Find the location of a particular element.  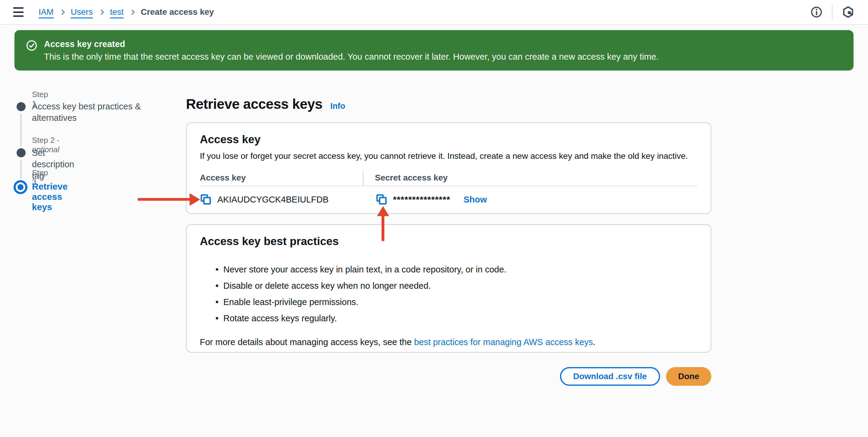

best-practices-title: Access key best practices is located at coordinates (449, 241).